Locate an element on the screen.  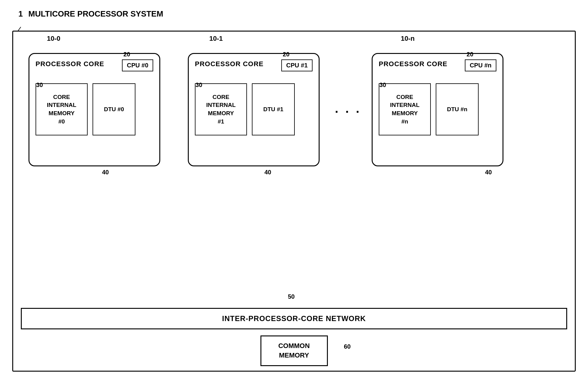
core-1-dtu-label: DTU #1 is located at coordinates (273, 109).